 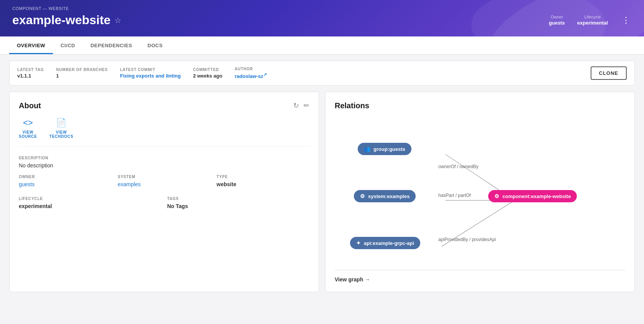 I want to click on about-title: About, so click(x=30, y=106).